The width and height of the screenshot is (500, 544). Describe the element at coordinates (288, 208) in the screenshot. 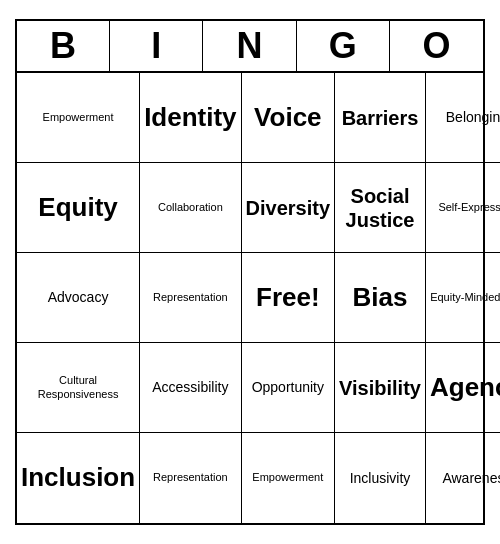

I see `cell-text: Diversity` at that location.